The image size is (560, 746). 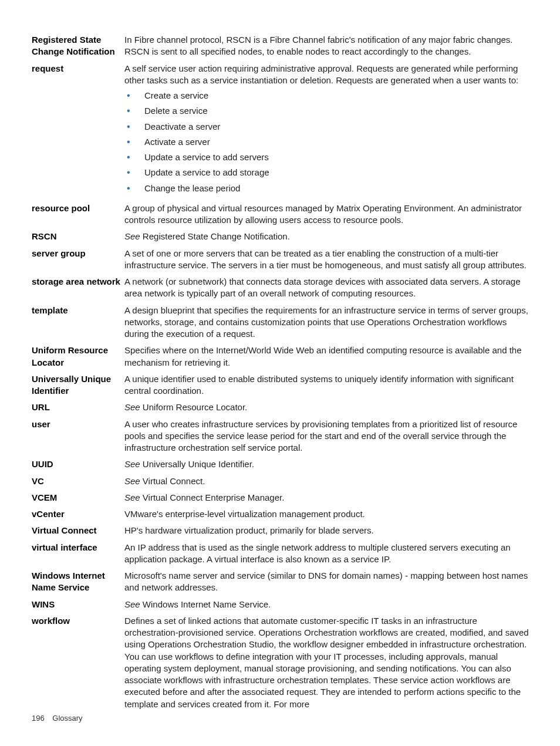 I want to click on glossary-definition: A user who creates infrastructure servic…, so click(x=328, y=437).